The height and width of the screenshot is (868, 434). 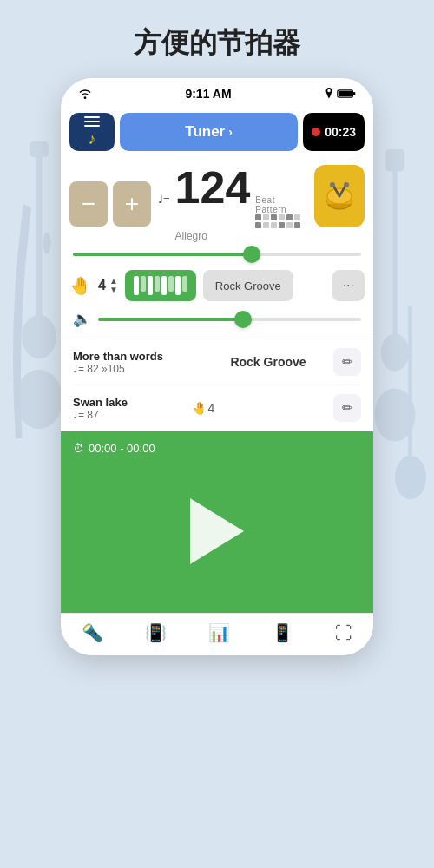 What do you see at coordinates (205, 132) in the screenshot?
I see `tuner-label: Tuner` at bounding box center [205, 132].